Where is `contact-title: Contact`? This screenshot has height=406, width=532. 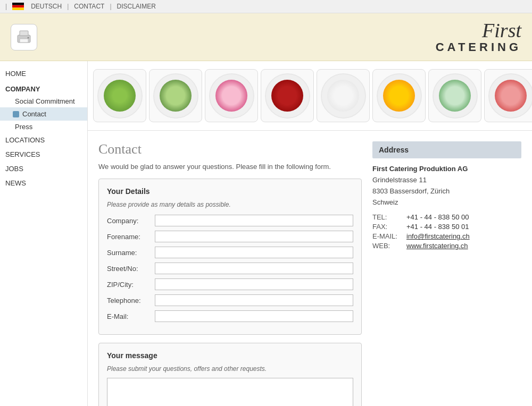 contact-title: Contact is located at coordinates (230, 149).